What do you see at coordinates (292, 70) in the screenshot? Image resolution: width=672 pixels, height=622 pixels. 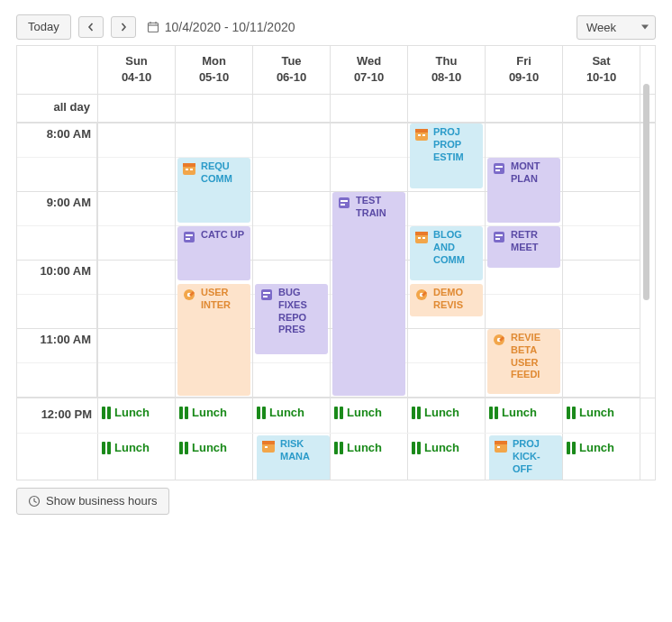 I see `header-tue: Tue06-10` at bounding box center [292, 70].